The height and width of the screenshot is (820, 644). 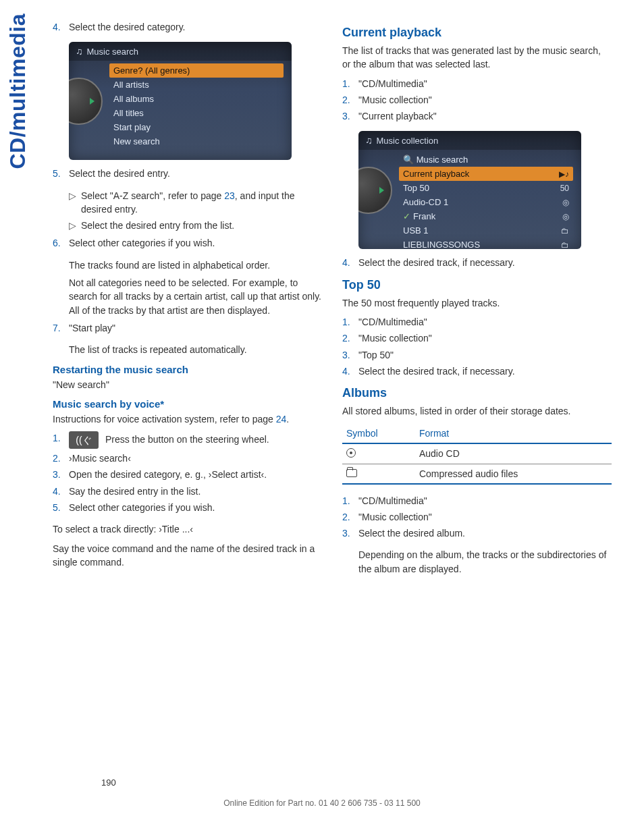 What do you see at coordinates (196, 99) in the screenshot?
I see `screen1-row: All albums` at bounding box center [196, 99].